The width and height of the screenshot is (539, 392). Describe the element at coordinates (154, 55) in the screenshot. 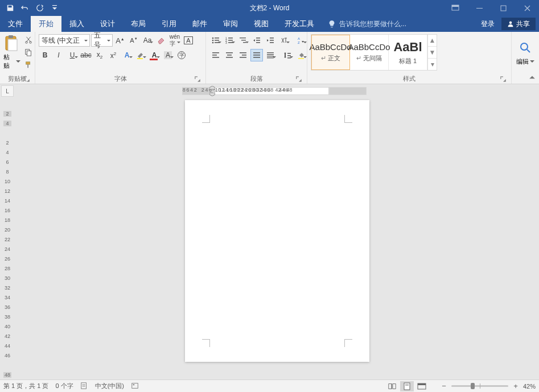

I see `font-color-button: A` at that location.